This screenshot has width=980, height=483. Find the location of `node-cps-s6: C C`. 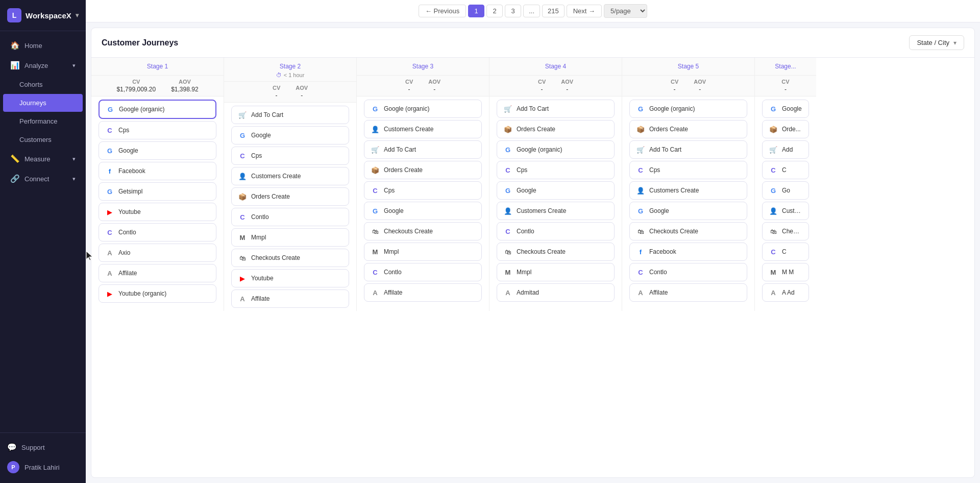

node-cps-s6: C C is located at coordinates (786, 170).